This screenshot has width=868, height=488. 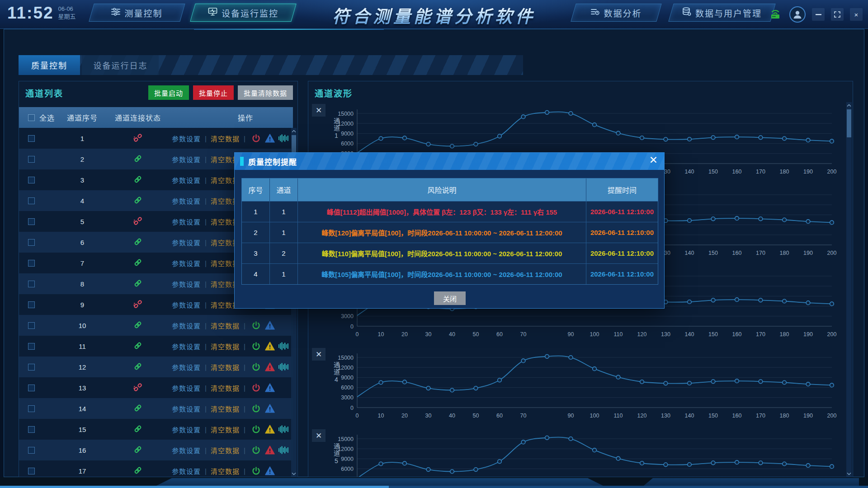 What do you see at coordinates (120, 65) in the screenshot?
I see `tab-device-run-log: 设备运行日志` at bounding box center [120, 65].